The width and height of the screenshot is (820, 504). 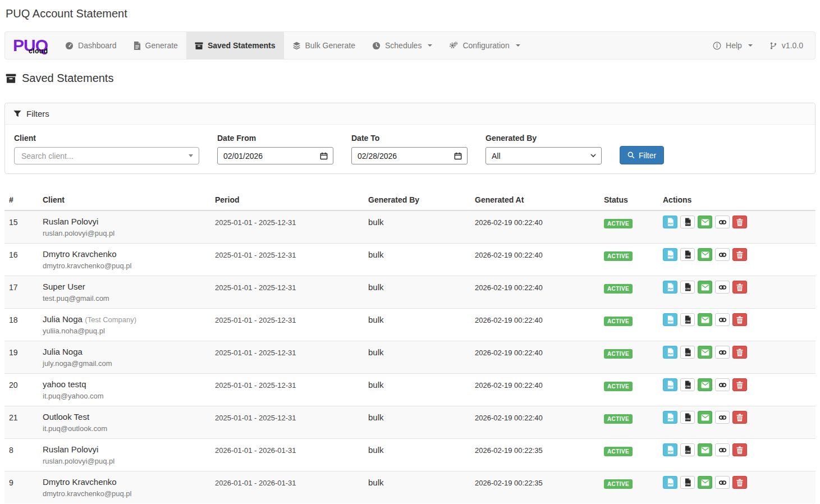 I want to click on csv-file-icon: CSV, so click(x=688, y=385).